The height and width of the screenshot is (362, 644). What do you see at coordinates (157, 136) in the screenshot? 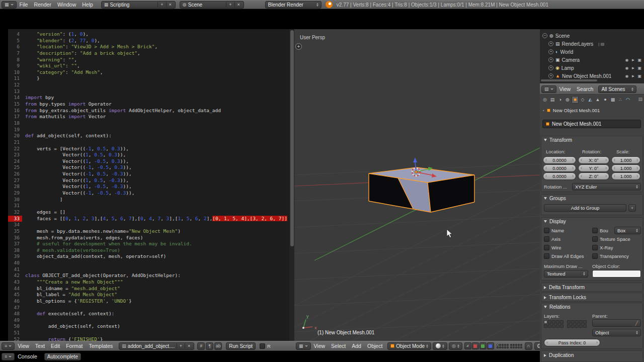
I see `code-line: def add_object(self, context):` at bounding box center [157, 136].